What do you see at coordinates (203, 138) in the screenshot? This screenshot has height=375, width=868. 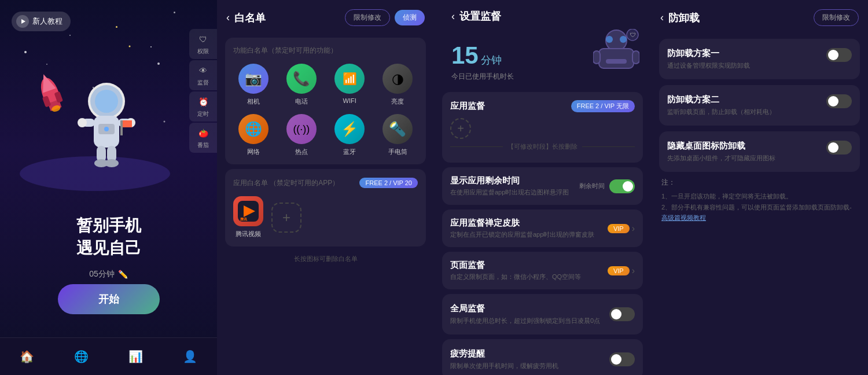 I see `sidebar-item-tomato: 🍅 番茄` at bounding box center [203, 138].